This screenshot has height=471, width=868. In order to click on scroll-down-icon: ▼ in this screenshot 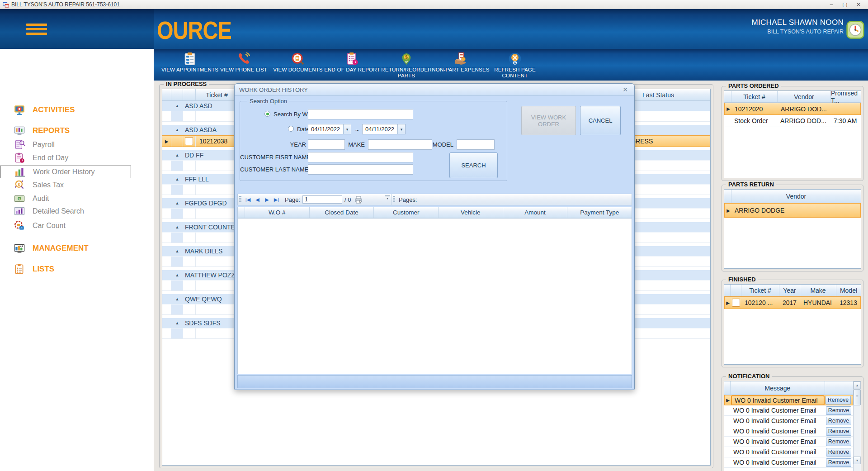, I will do `click(857, 461)`.